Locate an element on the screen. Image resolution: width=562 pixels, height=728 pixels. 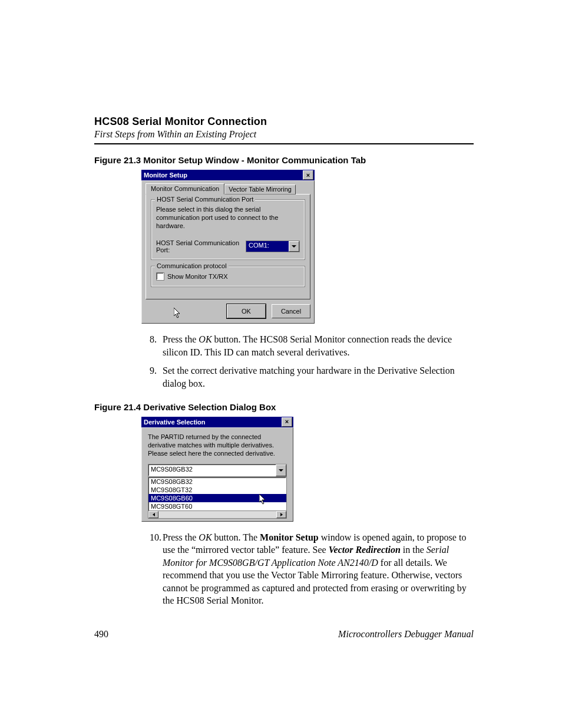
show-tx-rx-label: Show Monitor TX/RX is located at coordinates (198, 276).